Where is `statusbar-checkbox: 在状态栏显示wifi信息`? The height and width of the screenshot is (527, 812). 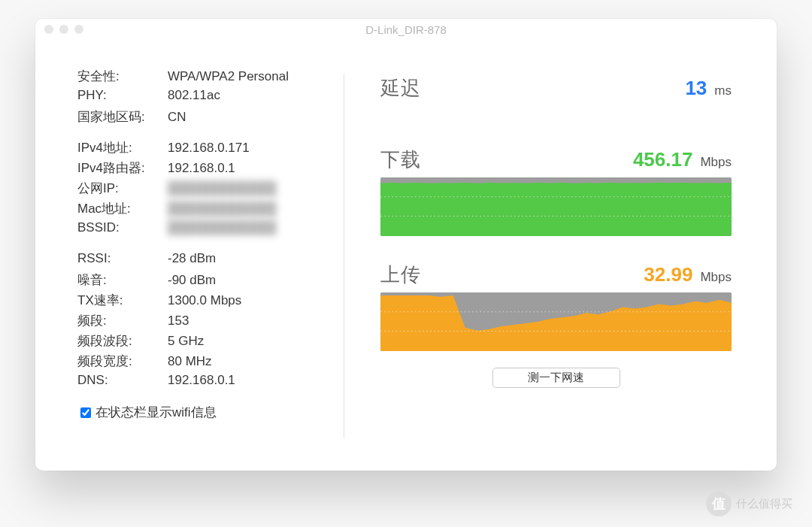 statusbar-checkbox: 在状态栏显示wifi信息 is located at coordinates (211, 412).